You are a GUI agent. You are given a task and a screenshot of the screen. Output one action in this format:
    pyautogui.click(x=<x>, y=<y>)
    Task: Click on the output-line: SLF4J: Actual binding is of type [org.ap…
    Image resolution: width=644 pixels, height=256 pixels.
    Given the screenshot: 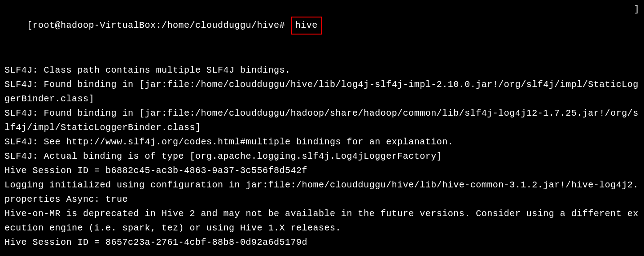 What is the action you would take?
    pyautogui.click(x=322, y=156)
    